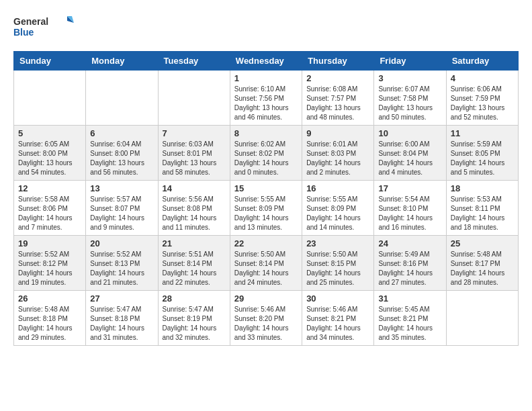 This screenshot has width=532, height=411. What do you see at coordinates (50, 269) in the screenshot?
I see `day-info: Sunrise: 5:52 AM Sunset: 8:12 PM Dayligh…` at bounding box center [50, 269].